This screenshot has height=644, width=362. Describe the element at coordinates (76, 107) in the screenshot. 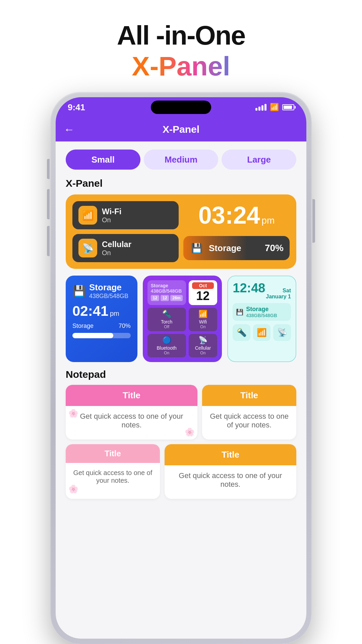

I see `status-time: 9:41` at that location.